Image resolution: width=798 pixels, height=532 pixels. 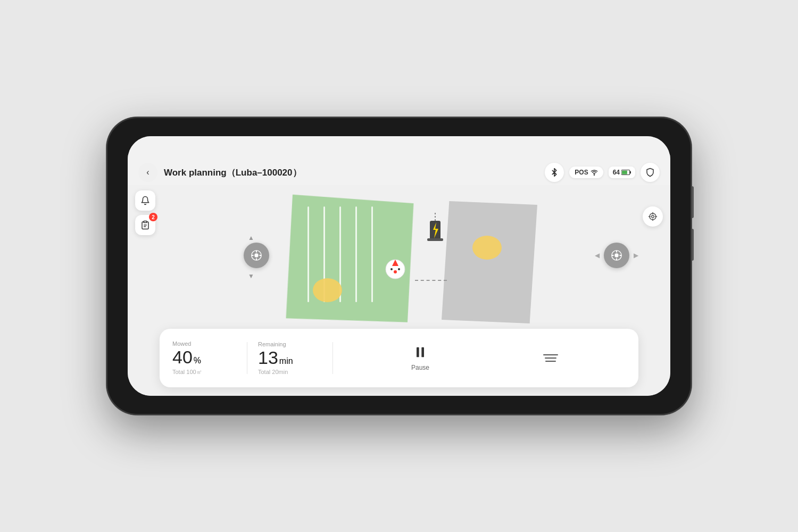 I want to click on nav-joystick-left, so click(x=256, y=255).